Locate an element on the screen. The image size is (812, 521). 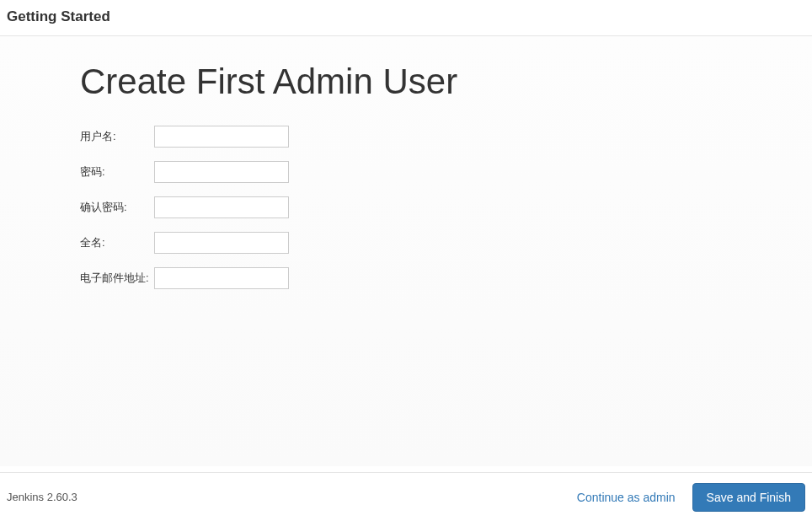
confirm-password-input is located at coordinates (222, 207).